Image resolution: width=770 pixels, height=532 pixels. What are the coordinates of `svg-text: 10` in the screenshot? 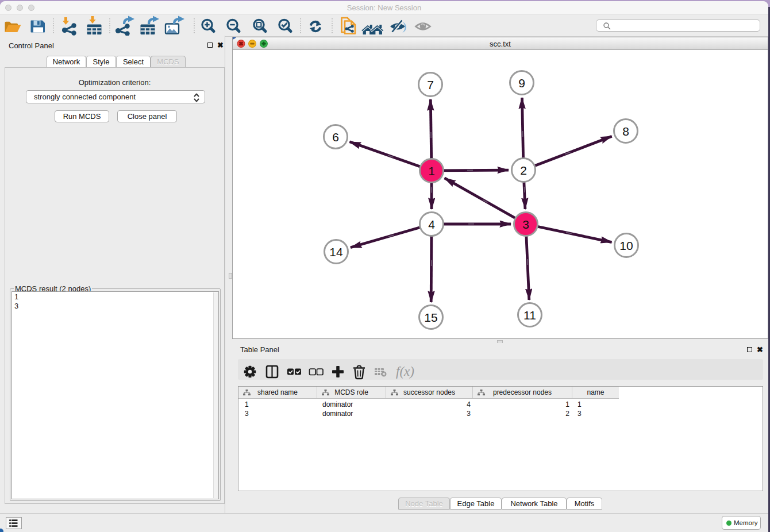 It's located at (626, 246).